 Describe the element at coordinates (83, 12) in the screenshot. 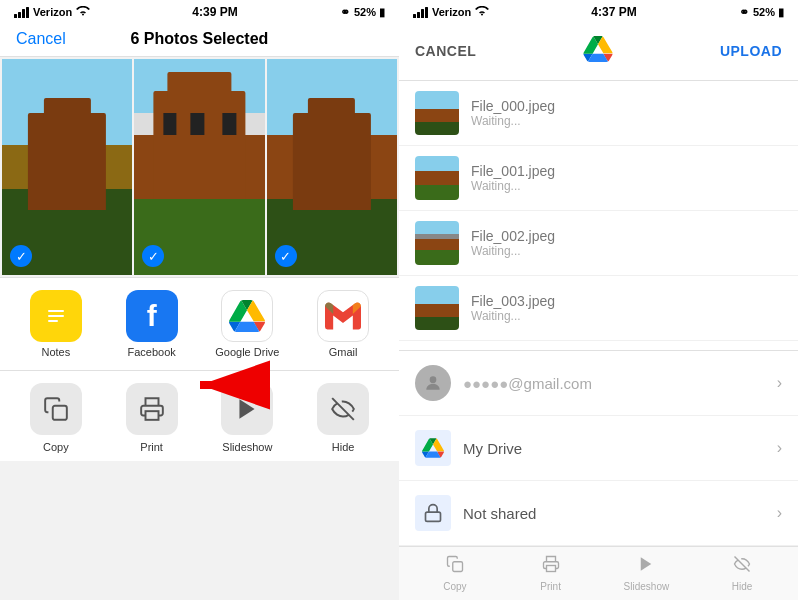

I see `wifi-icon-left` at that location.